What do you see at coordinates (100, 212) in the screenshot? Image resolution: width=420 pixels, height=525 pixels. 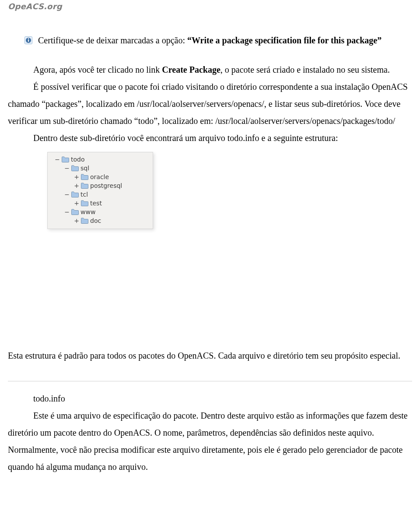 I see `tree-row: −www` at bounding box center [100, 212].